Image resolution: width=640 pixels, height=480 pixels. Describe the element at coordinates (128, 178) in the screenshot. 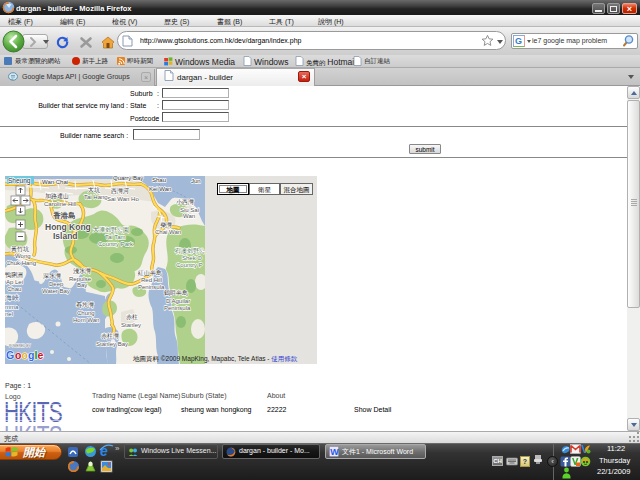

I see `svg-text: Quarry Bay` at that location.